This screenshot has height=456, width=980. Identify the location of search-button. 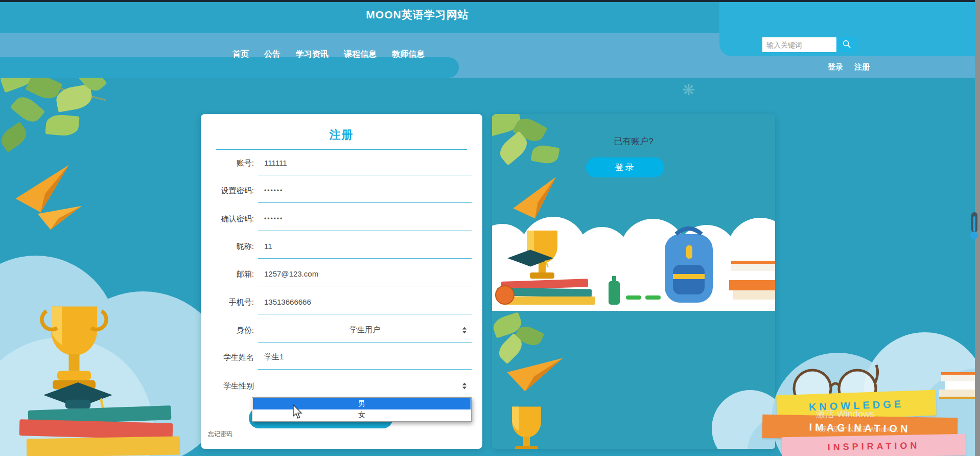
(846, 45).